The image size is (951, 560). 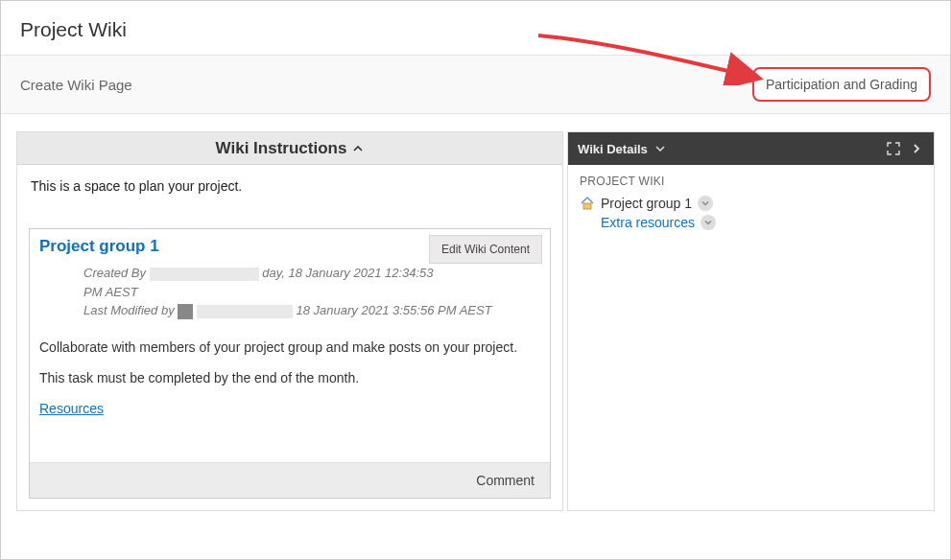 What do you see at coordinates (612, 150) in the screenshot?
I see `wiki-details-heading: Wiki Details` at bounding box center [612, 150].